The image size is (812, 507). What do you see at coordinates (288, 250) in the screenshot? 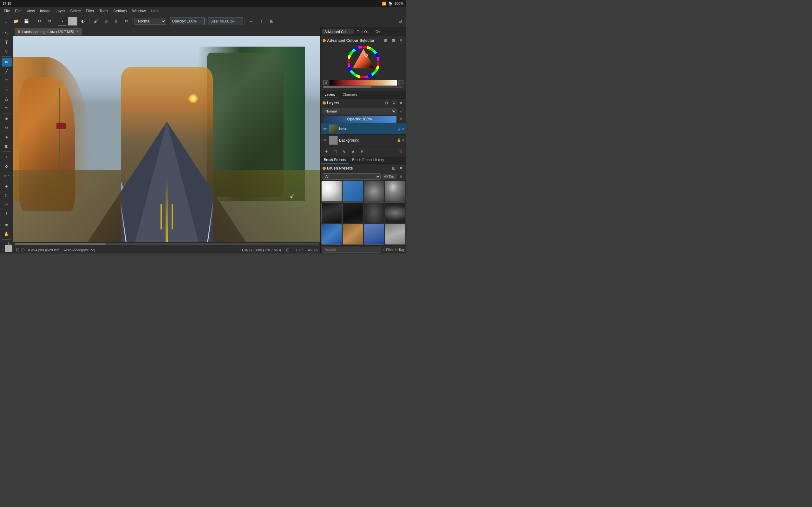
I see `zoom-toggle-icon: ⊞` at bounding box center [288, 250].